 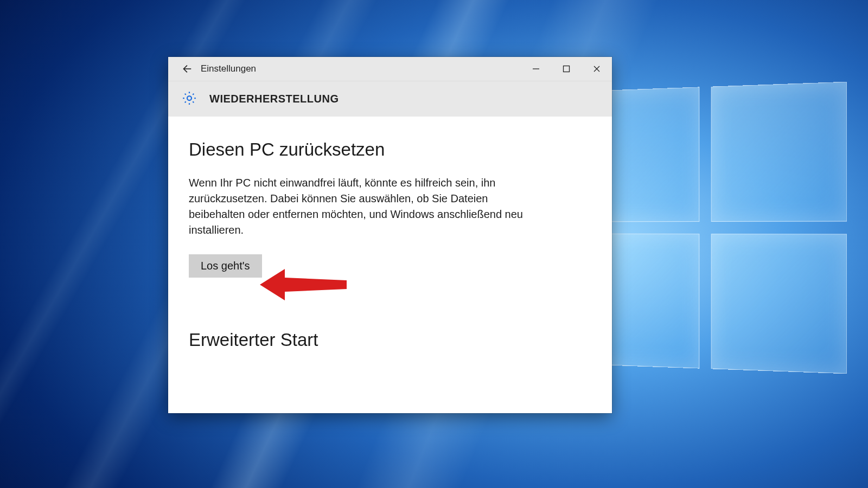 I want to click on minimize-button, so click(x=536, y=69).